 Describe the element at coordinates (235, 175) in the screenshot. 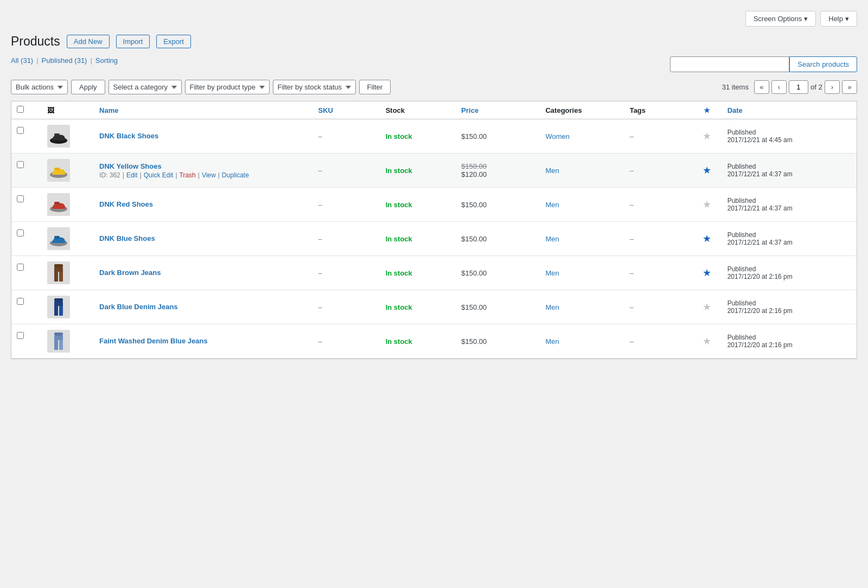

I see `row-action-duplicate: Duplicate` at that location.